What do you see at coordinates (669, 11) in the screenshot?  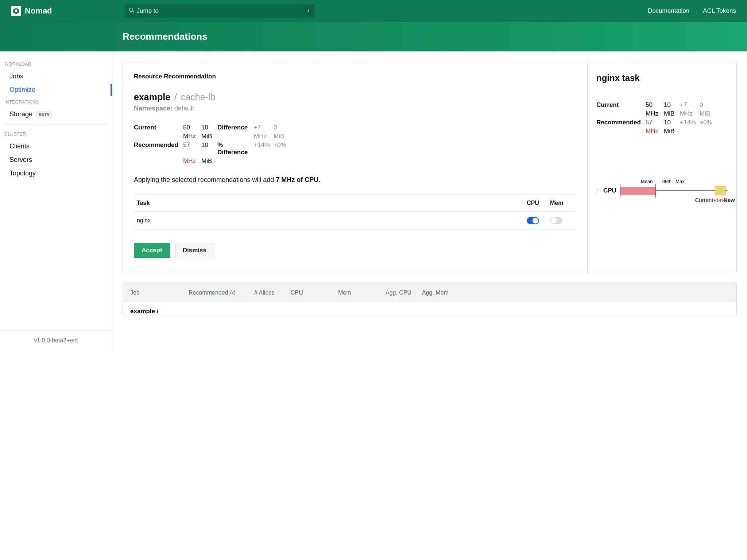 I see `documentation-link: Documentation` at bounding box center [669, 11].